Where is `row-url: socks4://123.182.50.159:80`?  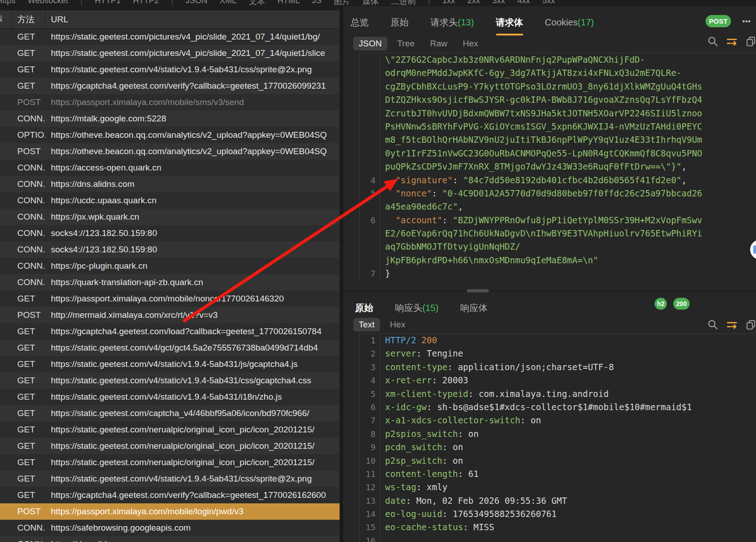
row-url: socks4://123.182.50.159:80 is located at coordinates (193, 250).